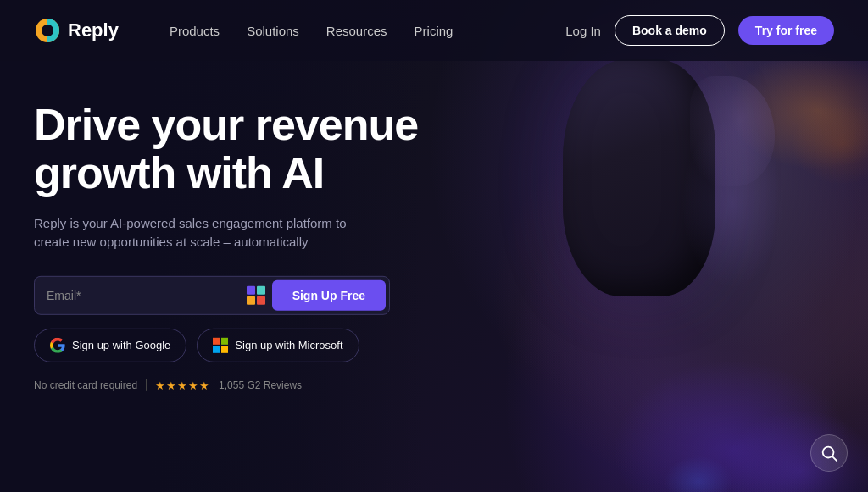  I want to click on headline-line1: Drive your revenue, so click(225, 124).